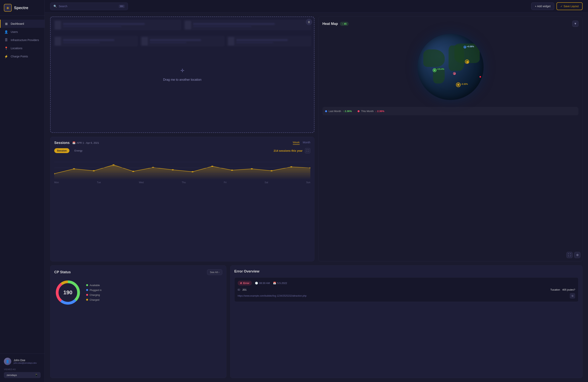  Describe the element at coordinates (241, 283) in the screenshot. I see `error-icon: ⊘` at that location.